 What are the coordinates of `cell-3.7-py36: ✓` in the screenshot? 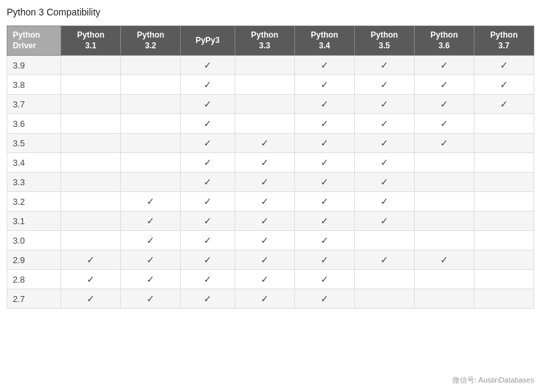 It's located at (444, 105).